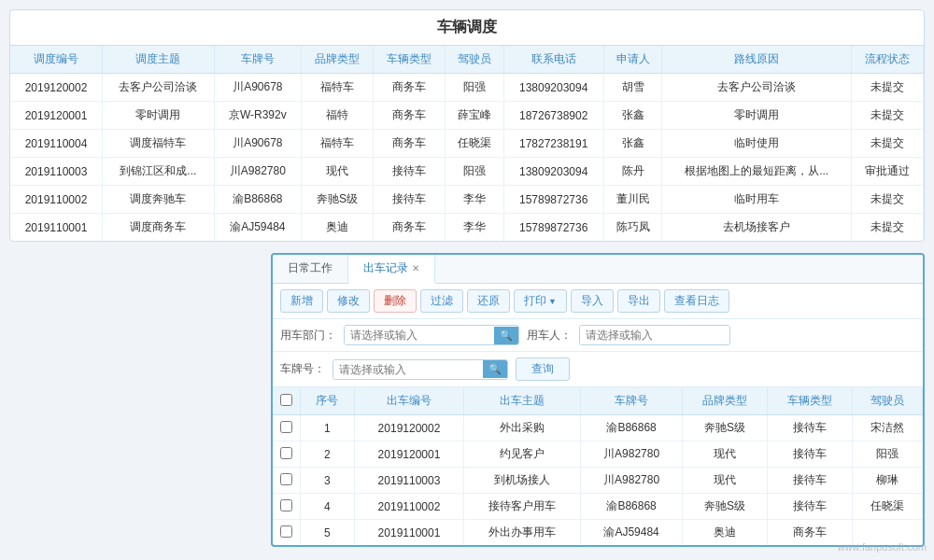 Image resolution: width=934 pixels, height=560 pixels. Describe the element at coordinates (488, 301) in the screenshot. I see `toolbar-还原-button: 还原` at that location.